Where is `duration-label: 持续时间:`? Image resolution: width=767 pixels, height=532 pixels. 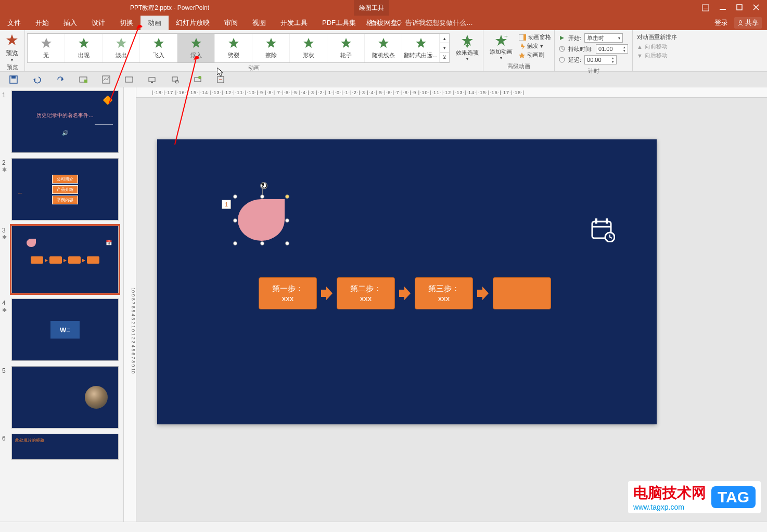
duration-label: 持续时间: is located at coordinates (581, 49).